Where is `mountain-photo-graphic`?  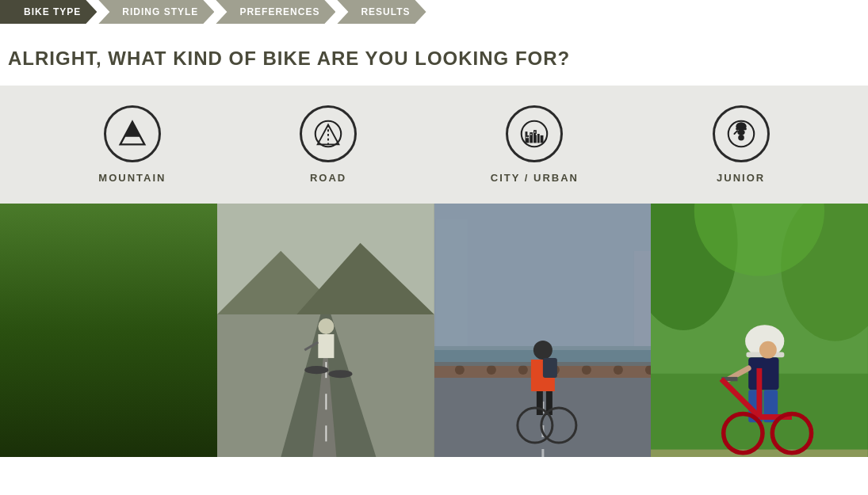 mountain-photo-graphic is located at coordinates (109, 330).